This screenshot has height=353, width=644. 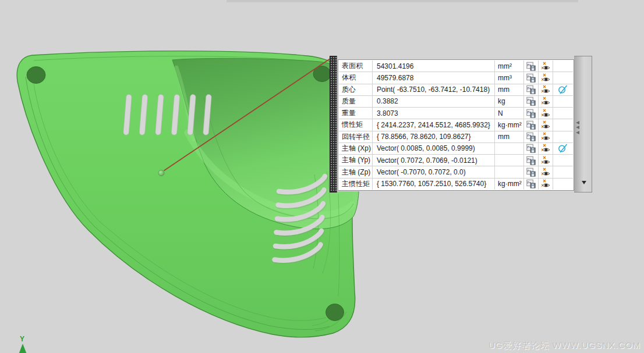 I want to click on property-label: 质心, so click(x=356, y=90).